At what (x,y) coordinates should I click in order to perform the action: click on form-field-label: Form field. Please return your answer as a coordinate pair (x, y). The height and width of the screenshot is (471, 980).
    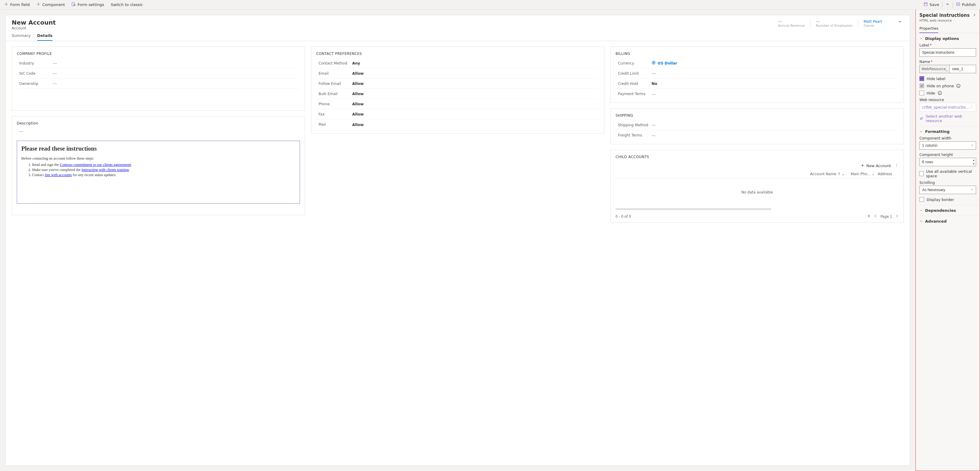
    Looking at the image, I should click on (20, 5).